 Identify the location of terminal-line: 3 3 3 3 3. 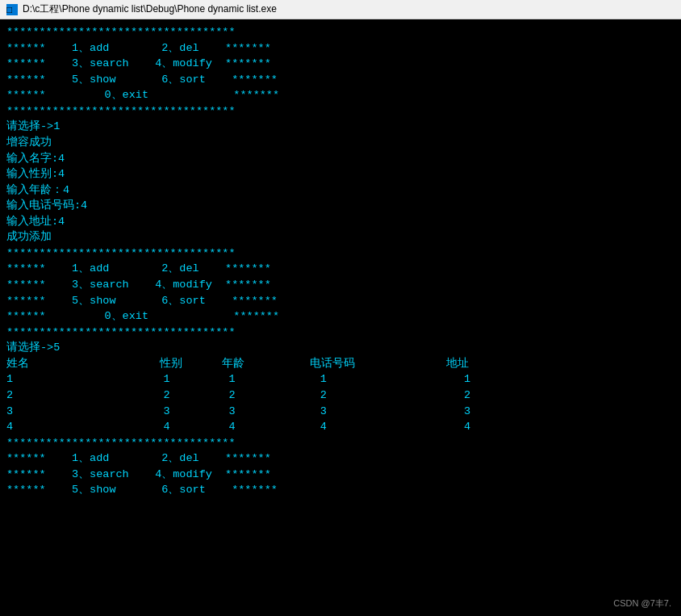
(340, 412).